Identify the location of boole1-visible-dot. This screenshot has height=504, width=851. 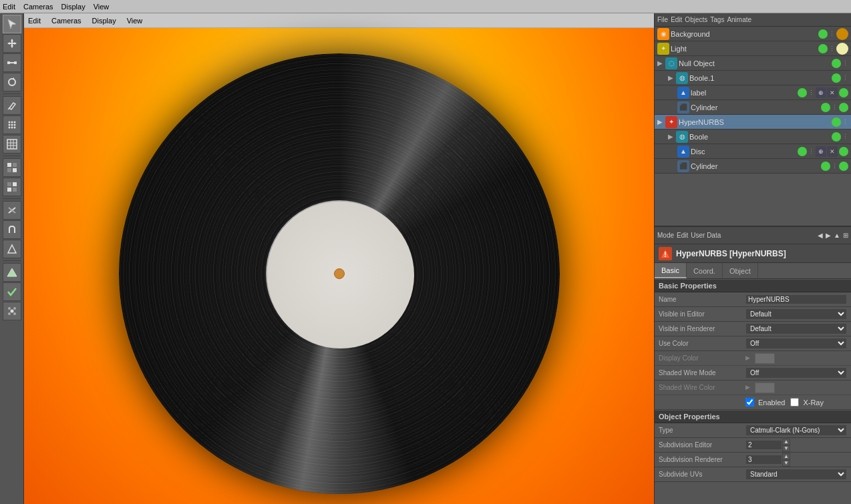
(836, 78).